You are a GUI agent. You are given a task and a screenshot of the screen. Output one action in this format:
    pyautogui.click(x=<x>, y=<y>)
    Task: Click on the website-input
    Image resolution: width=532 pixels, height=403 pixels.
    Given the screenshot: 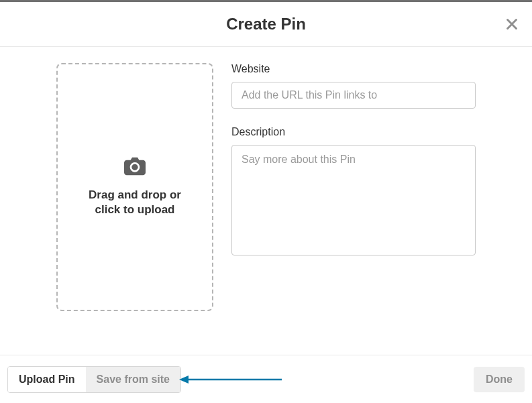 What is the action you would take?
    pyautogui.click(x=354, y=95)
    